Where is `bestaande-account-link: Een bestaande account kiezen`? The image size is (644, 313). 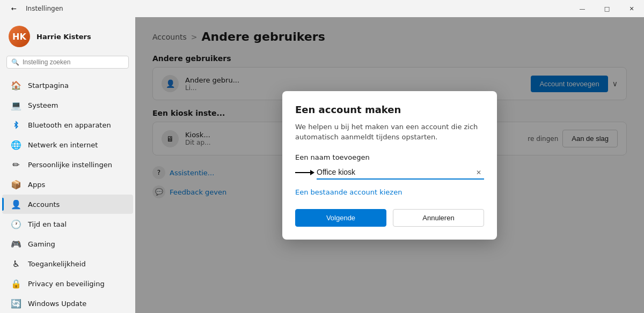
bestaande-account-link: Een bestaande account kiezen is located at coordinates (390, 192).